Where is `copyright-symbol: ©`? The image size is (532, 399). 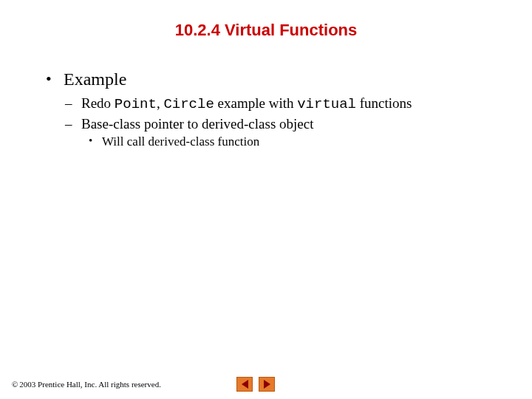
copyright-symbol: © is located at coordinates (15, 384).